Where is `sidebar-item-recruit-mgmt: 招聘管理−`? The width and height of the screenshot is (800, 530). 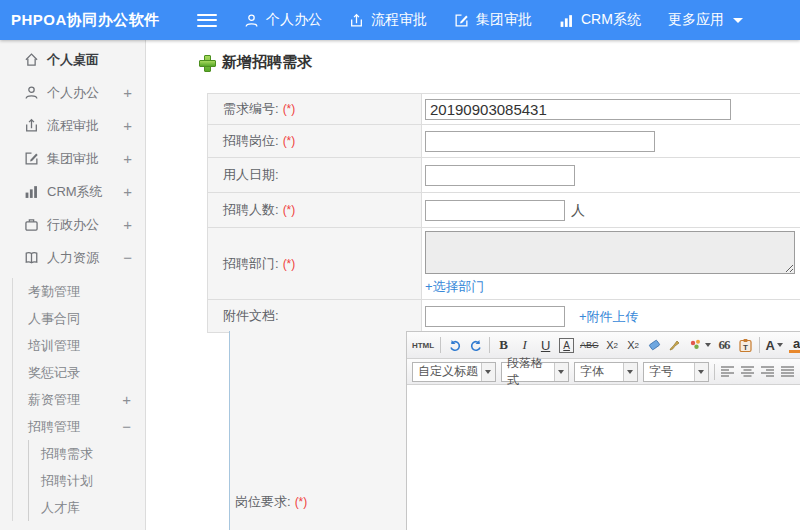
sidebar-item-recruit-mgmt: 招聘管理− is located at coordinates (79, 426).